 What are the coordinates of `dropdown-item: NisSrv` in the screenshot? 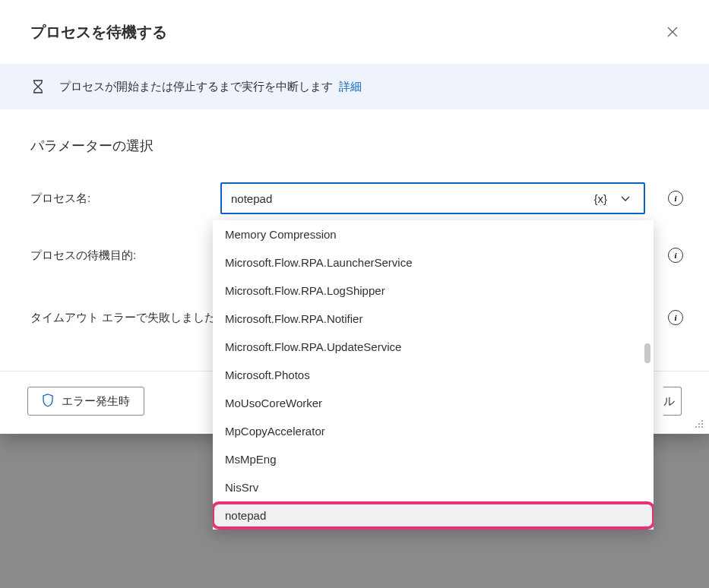 It's located at (433, 488).